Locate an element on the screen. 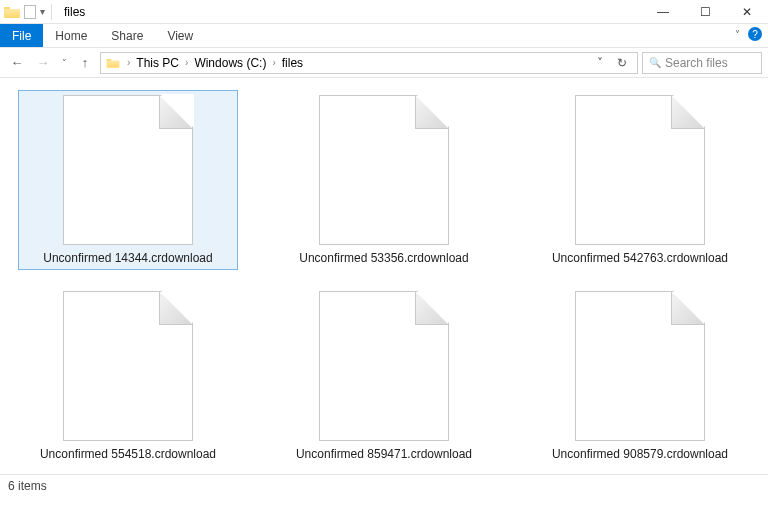 This screenshot has height=512, width=768. tab-home: Home is located at coordinates (71, 36).